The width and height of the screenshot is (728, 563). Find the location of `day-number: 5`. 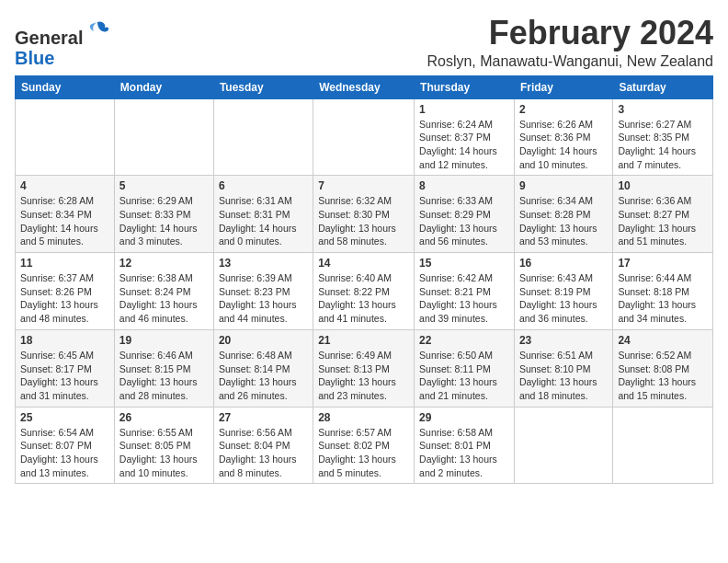

day-number: 5 is located at coordinates (164, 186).